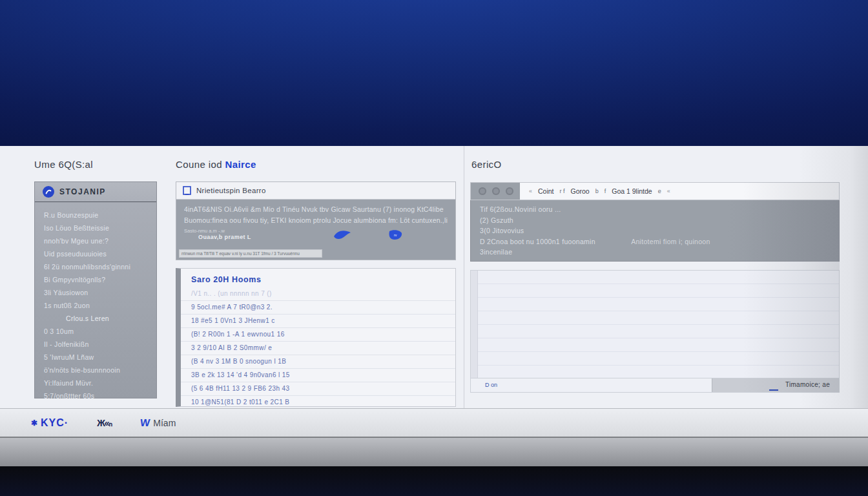 Image resolution: width=868 pixels, height=496 pixels. What do you see at coordinates (580, 191) in the screenshot?
I see `menu-item: Goroo` at bounding box center [580, 191].